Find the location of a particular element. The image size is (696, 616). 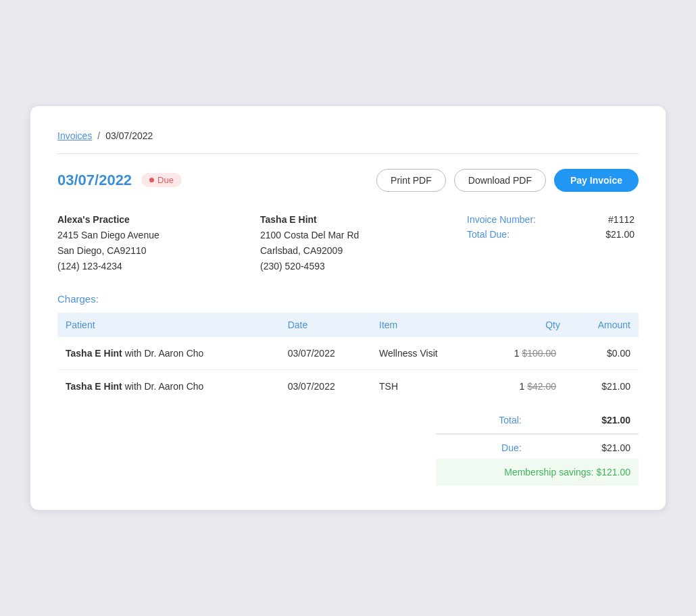

total-due-value: $21.00 is located at coordinates (610, 234).